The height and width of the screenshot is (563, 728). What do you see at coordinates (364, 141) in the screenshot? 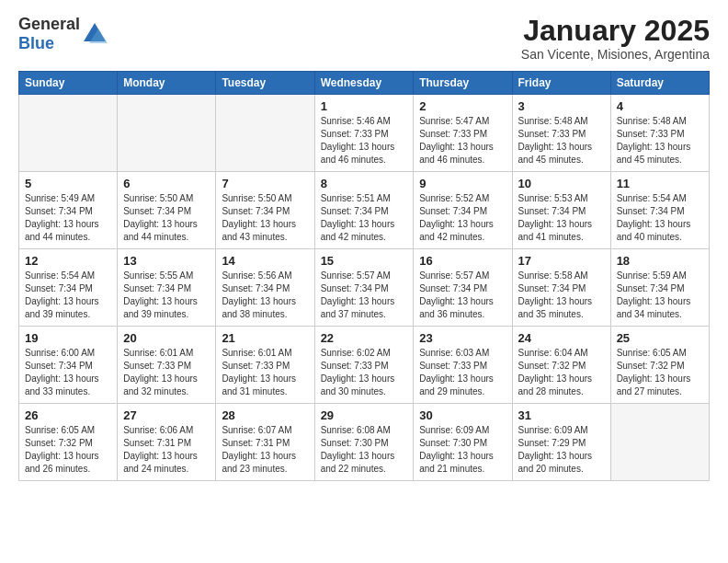
I see `day-info: Sunrise: 5:46 AM Sunset: 7:33 PM Dayligh…` at bounding box center [364, 141].